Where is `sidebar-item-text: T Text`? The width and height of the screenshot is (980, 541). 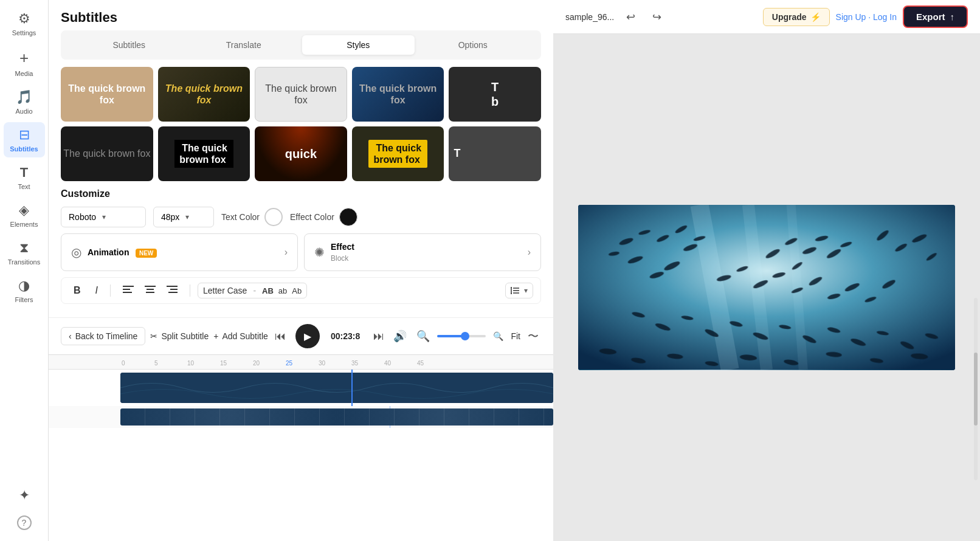 sidebar-item-text: T Text is located at coordinates (24, 177).